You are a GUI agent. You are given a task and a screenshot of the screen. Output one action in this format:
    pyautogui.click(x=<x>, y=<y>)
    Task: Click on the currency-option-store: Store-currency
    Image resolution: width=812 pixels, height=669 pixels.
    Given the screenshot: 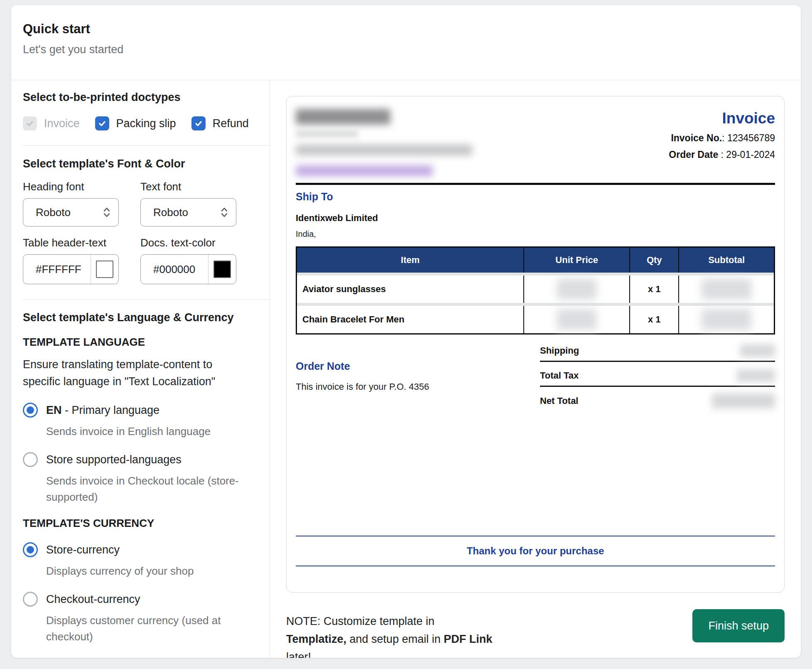 What is the action you would take?
    pyautogui.click(x=140, y=550)
    